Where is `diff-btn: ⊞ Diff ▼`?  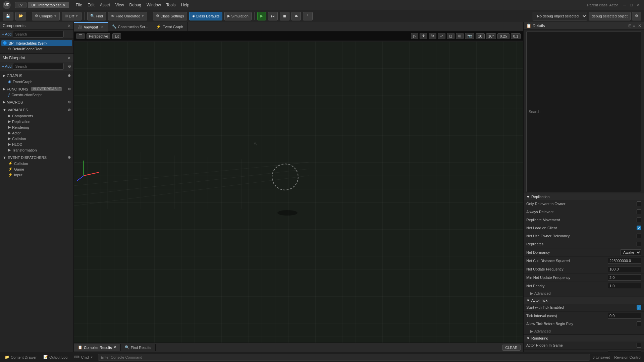 diff-btn: ⊞ Diff ▼ is located at coordinates (71, 16).